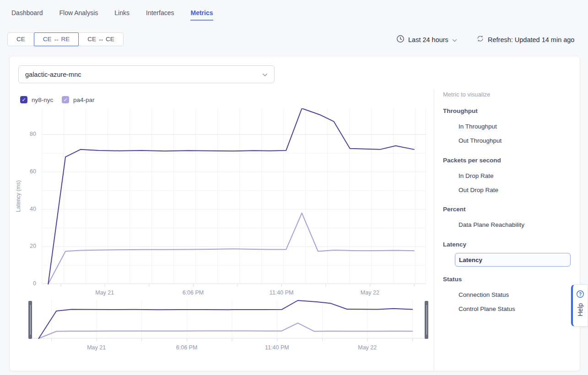 The image size is (588, 375). What do you see at coordinates (480, 39) in the screenshot?
I see `refresh-icon` at bounding box center [480, 39].